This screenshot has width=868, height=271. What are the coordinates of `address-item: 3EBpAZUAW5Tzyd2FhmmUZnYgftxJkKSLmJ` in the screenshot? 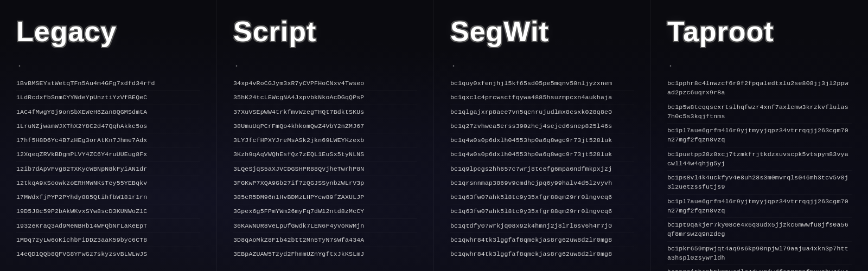 It's located at (326, 254).